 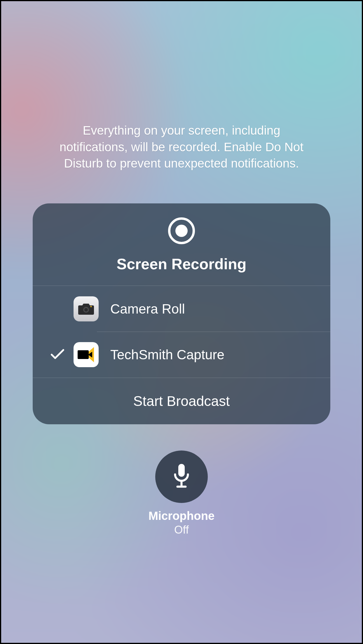 What do you see at coordinates (182, 332) in the screenshot?
I see `broadcast-target-list: Camera Roll TechSmith Capture` at bounding box center [182, 332].